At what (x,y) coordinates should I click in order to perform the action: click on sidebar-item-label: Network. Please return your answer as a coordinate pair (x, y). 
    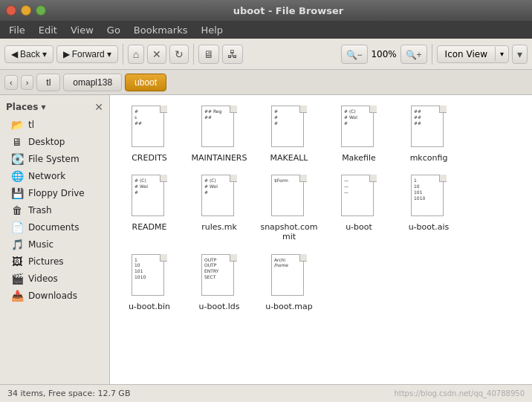
    Looking at the image, I should click on (47, 176).